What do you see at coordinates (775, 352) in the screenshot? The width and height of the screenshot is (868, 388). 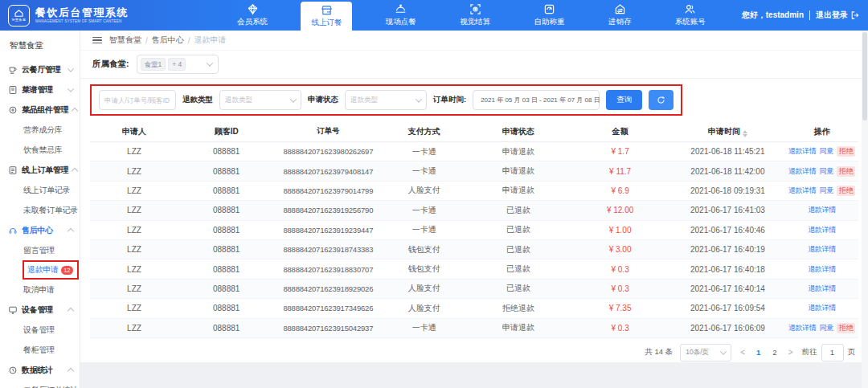 I see `page-number-2: 2` at bounding box center [775, 352].